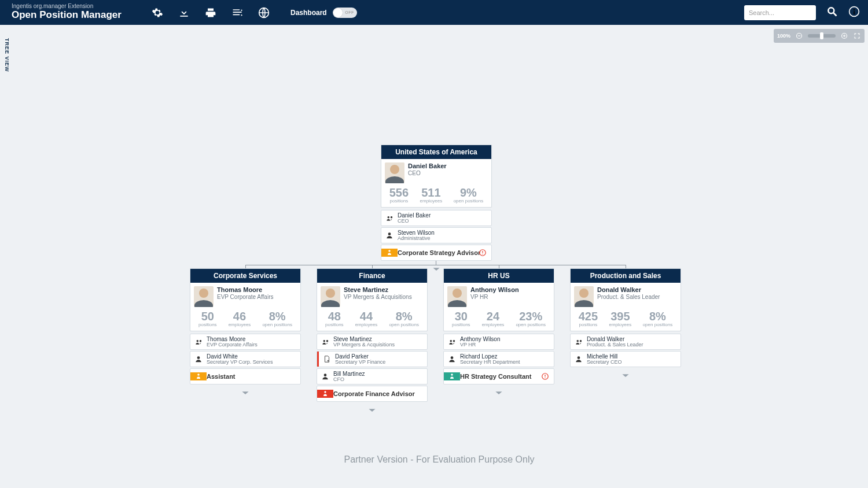  What do you see at coordinates (626, 300) in the screenshot?
I see `org-card-production-sales: Production and Sales Donald WalkerProduc…` at bounding box center [626, 300].